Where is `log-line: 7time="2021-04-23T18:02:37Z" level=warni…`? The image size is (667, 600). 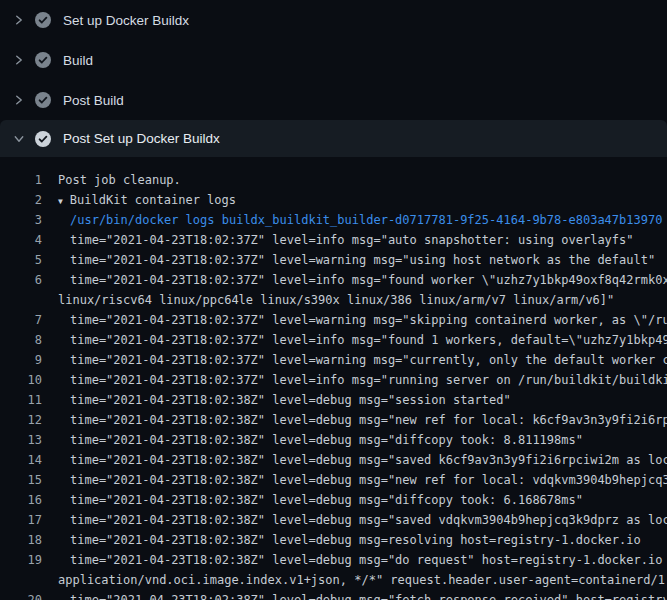
log-line: 7time="2021-04-23T18:02:37Z" level=warni… is located at coordinates (334, 320).